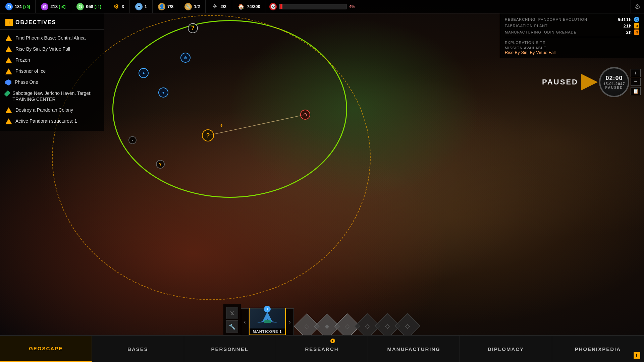 This screenshot has height=362, width=644. I want to click on tab-diplomacy: DIPLOMACY, so click(506, 349).